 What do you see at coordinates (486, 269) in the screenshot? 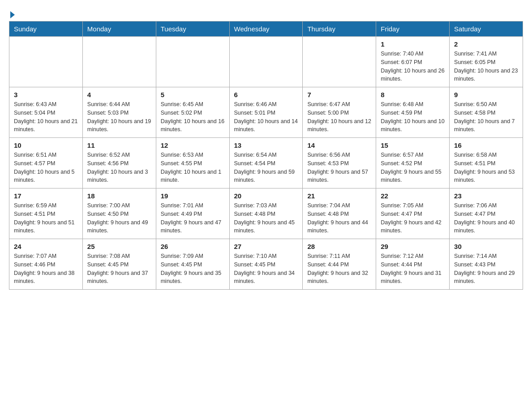
I see `day-info: Sunrise: 7:14 AM Sunset: 4:43 PM Dayligh…` at bounding box center [486, 269].